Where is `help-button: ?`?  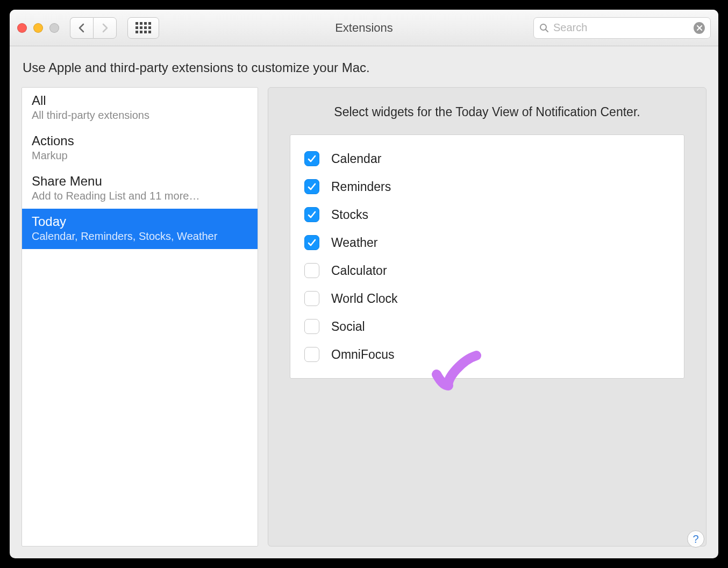
help-button: ? is located at coordinates (696, 539).